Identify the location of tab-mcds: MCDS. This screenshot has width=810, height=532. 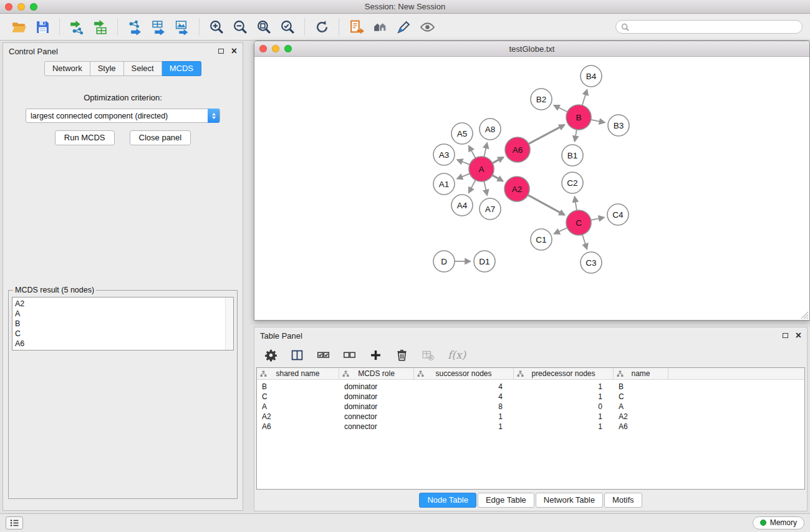
(182, 69).